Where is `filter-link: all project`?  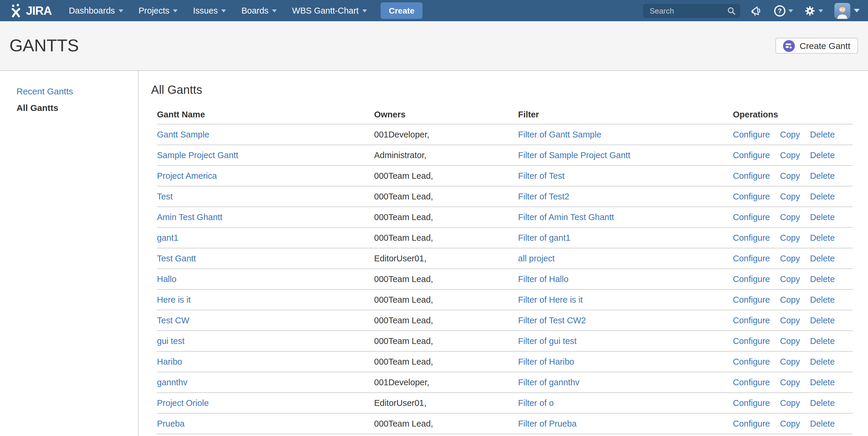 filter-link: all project is located at coordinates (536, 258).